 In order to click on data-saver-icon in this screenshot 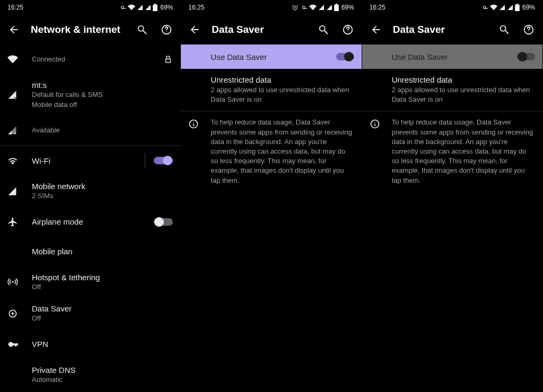, I will do `click(20, 314)`.